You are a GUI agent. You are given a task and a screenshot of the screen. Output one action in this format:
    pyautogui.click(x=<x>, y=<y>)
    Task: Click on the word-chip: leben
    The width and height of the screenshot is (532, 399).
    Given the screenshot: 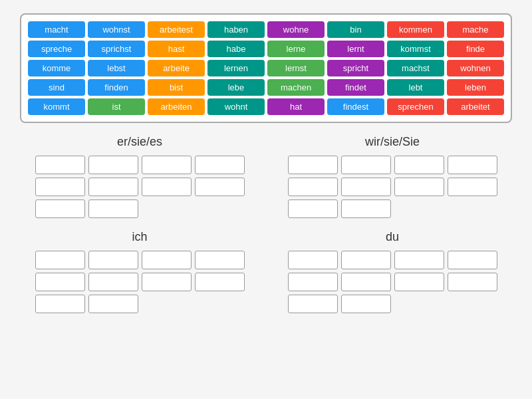 What is the action you would take?
    pyautogui.click(x=475, y=88)
    